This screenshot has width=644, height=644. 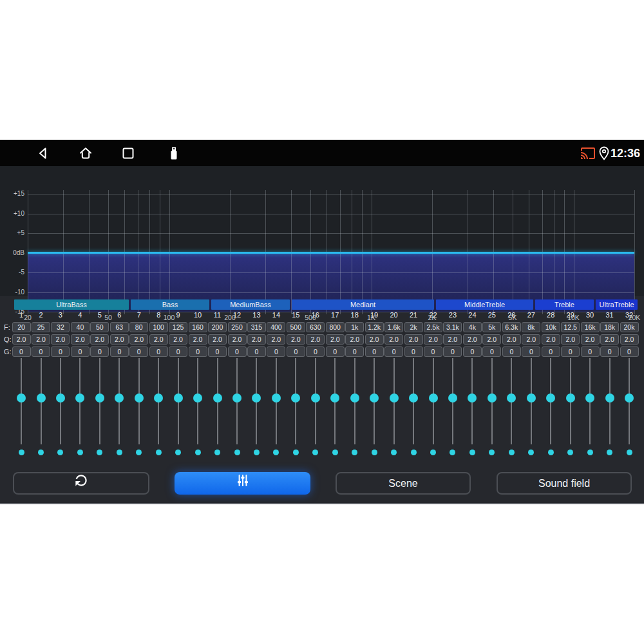 I want to click on reset-icon, so click(x=81, y=484).